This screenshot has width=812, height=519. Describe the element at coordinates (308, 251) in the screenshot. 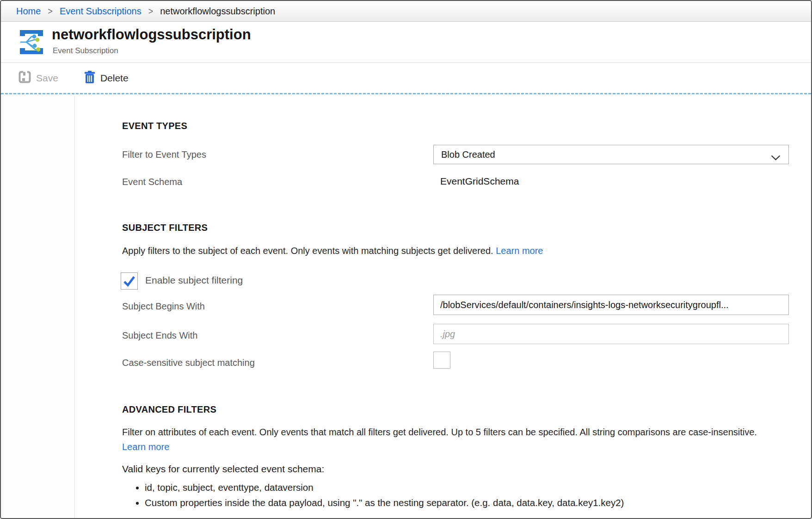

I see `subject-filters-description-text: Apply filters to the subject of each eve…` at that location.